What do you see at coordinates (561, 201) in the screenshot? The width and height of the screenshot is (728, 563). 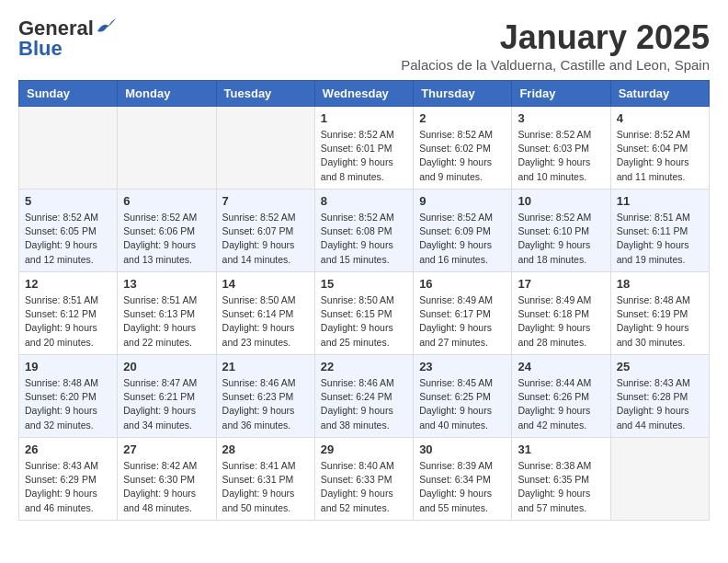 I see `day-number: 10` at bounding box center [561, 201].